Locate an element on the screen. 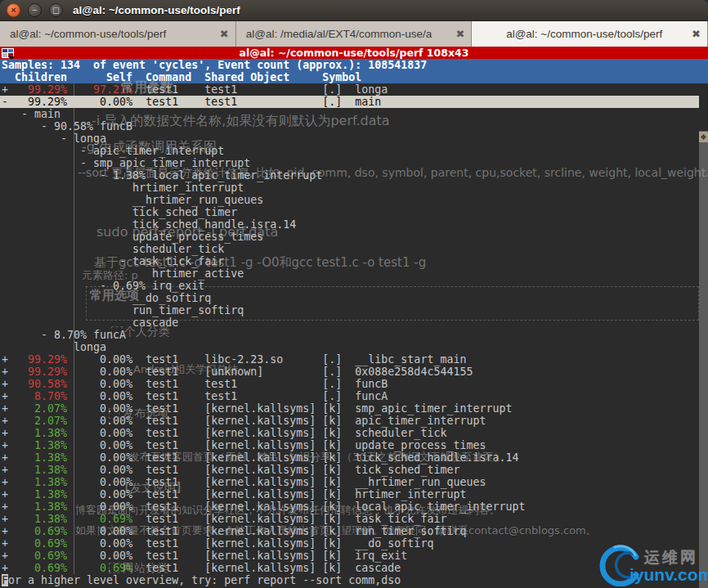 The image size is (708, 588). callchain-row: update_process_times is located at coordinates (350, 237).